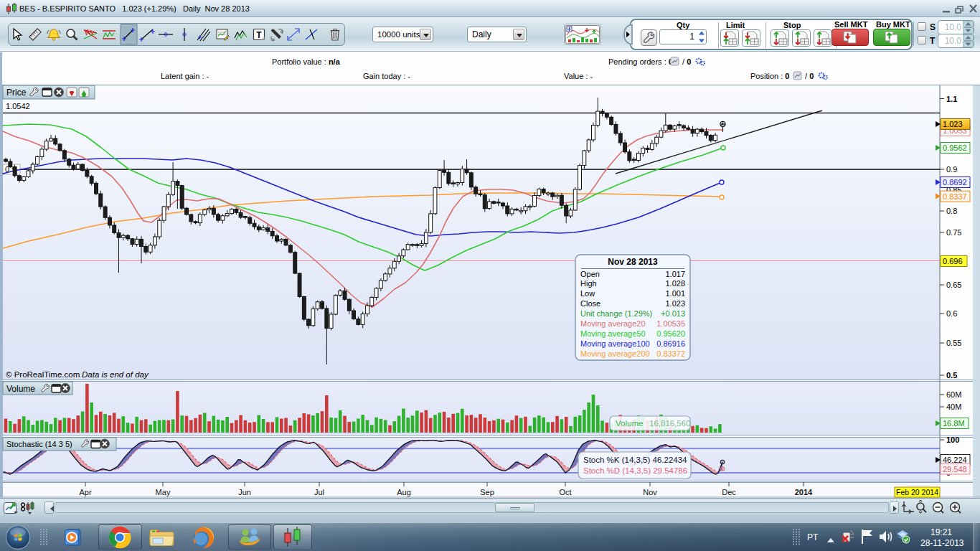 The image size is (980, 551). I want to click on svg-text: Dec, so click(729, 492).